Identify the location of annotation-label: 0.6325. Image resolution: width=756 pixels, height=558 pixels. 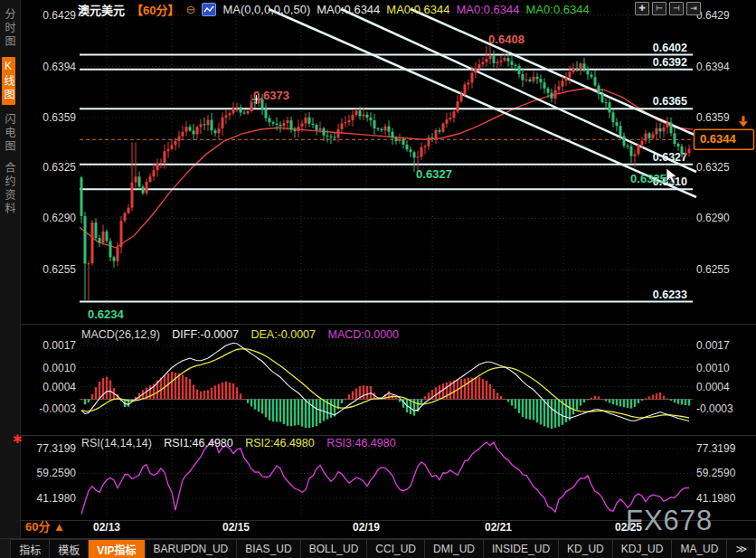
(648, 179).